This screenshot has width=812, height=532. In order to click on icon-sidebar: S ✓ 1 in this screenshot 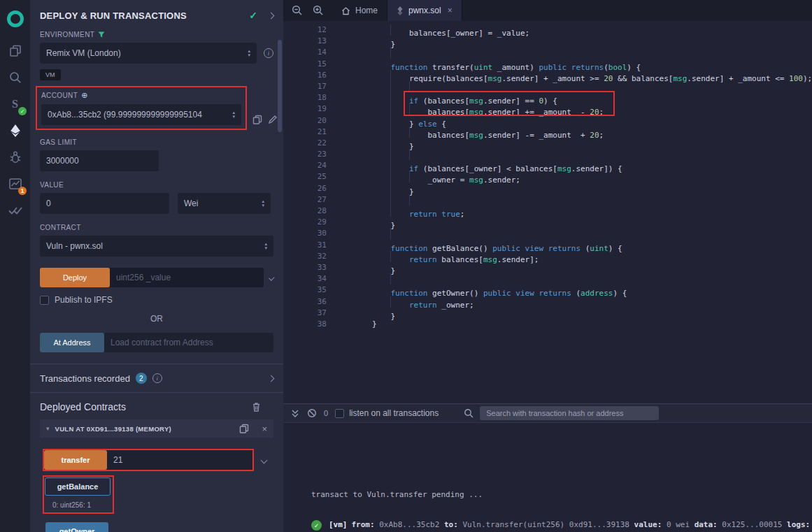, I will do `click(15, 266)`.